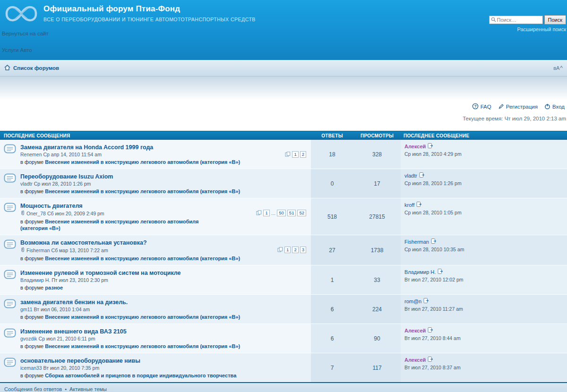 This screenshot has height=392, width=567. Describe the element at coordinates (377, 183) in the screenshot. I see `views-count: 17` at that location.